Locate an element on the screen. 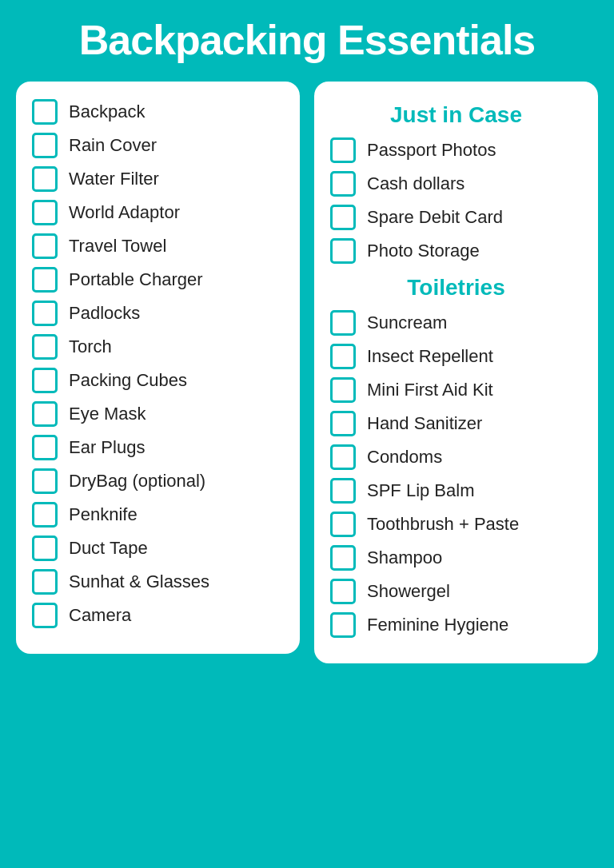 The height and width of the screenshot is (868, 614). list-item: Eye Mask is located at coordinates (158, 414).